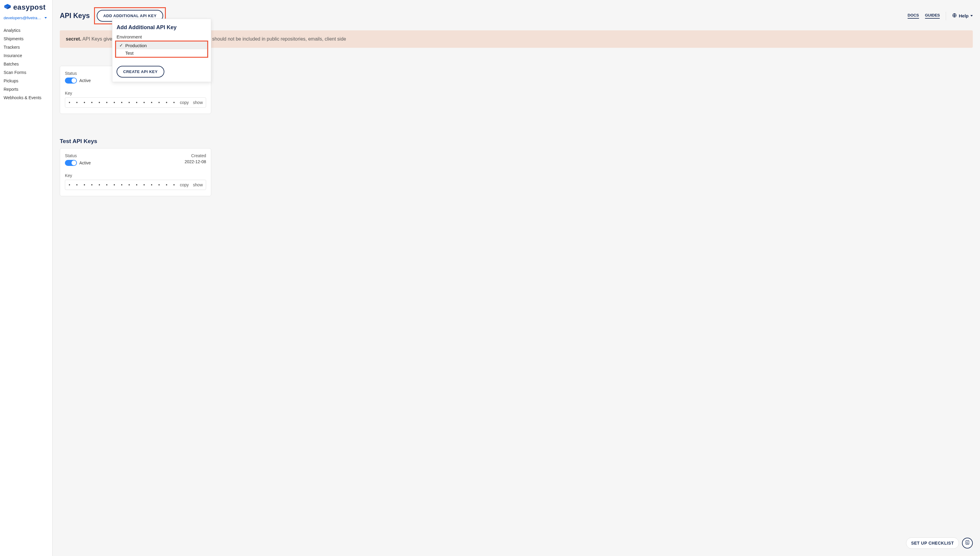 The image size is (980, 556). I want to click on divider, so click(946, 16).